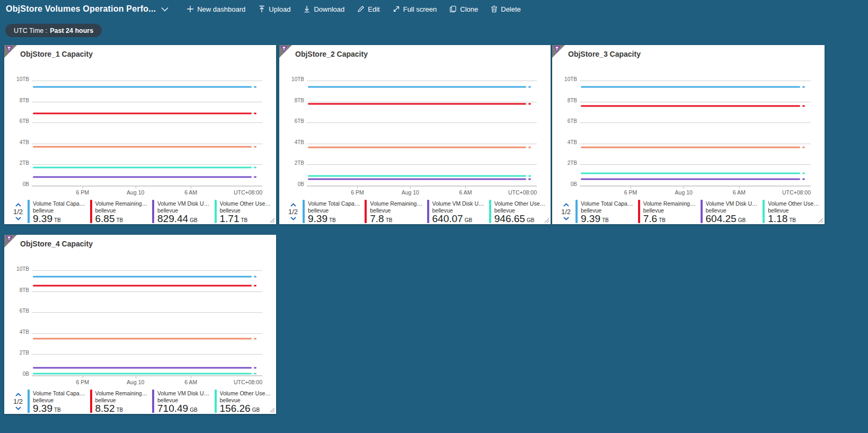 Image resolution: width=868 pixels, height=433 pixels. Describe the element at coordinates (299, 142) in the screenshot. I see `y-axis-label: 4TB` at that location.